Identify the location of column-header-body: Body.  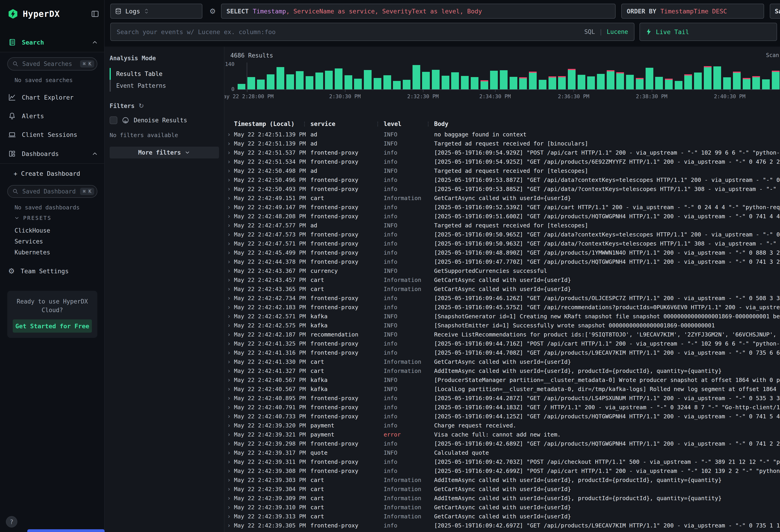
(607, 124).